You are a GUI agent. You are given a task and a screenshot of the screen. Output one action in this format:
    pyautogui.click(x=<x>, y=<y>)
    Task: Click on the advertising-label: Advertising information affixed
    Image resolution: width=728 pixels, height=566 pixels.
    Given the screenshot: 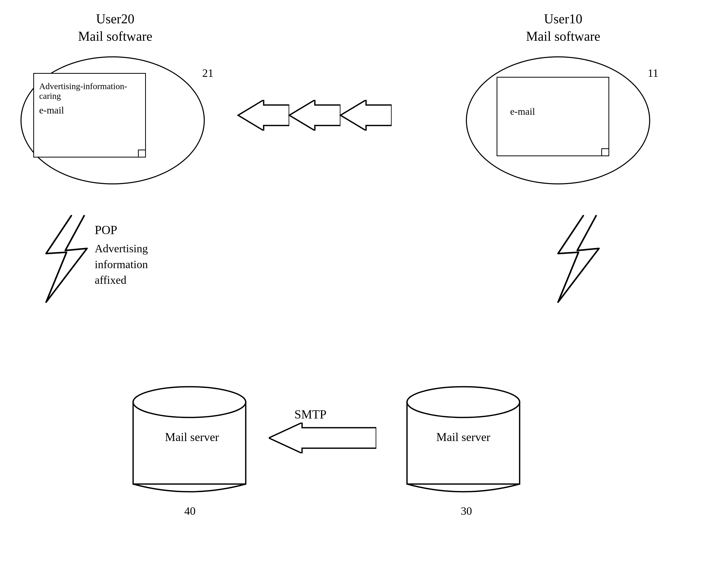 What is the action you would take?
    pyautogui.click(x=121, y=264)
    